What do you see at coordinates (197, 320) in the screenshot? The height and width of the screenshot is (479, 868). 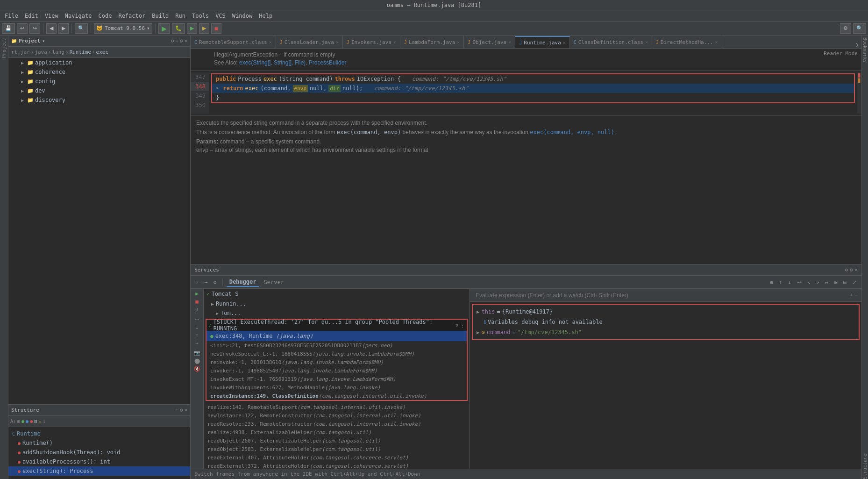 I see `step-over-side-icon: ⤻` at bounding box center [197, 320].